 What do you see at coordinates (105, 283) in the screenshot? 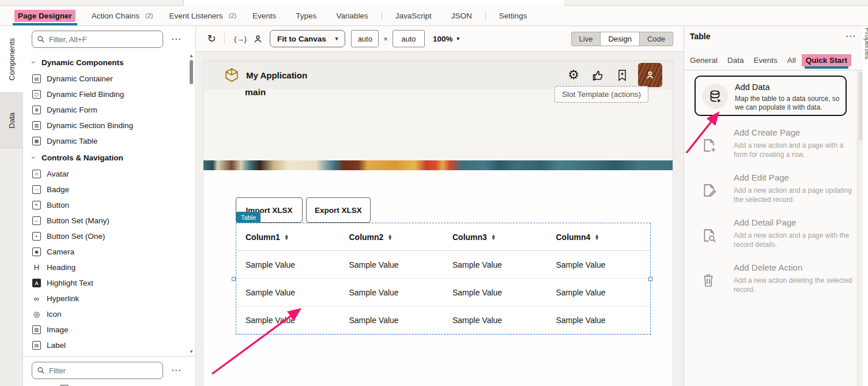
I see `component-item-highlight-text: AHighlight Text` at bounding box center [105, 283].